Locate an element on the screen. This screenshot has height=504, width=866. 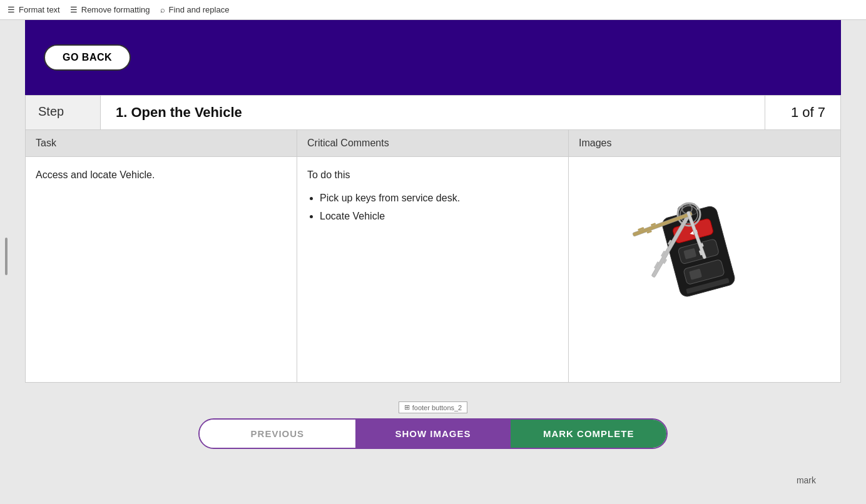
scroll-indicator is located at coordinates (6, 256).